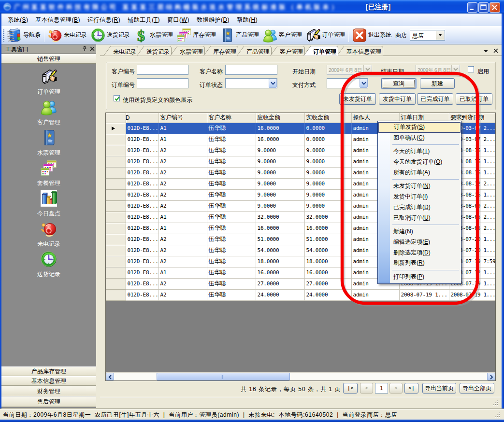  Describe the element at coordinates (486, 51) in the screenshot. I see `tab-scroll-down-icon` at that location.